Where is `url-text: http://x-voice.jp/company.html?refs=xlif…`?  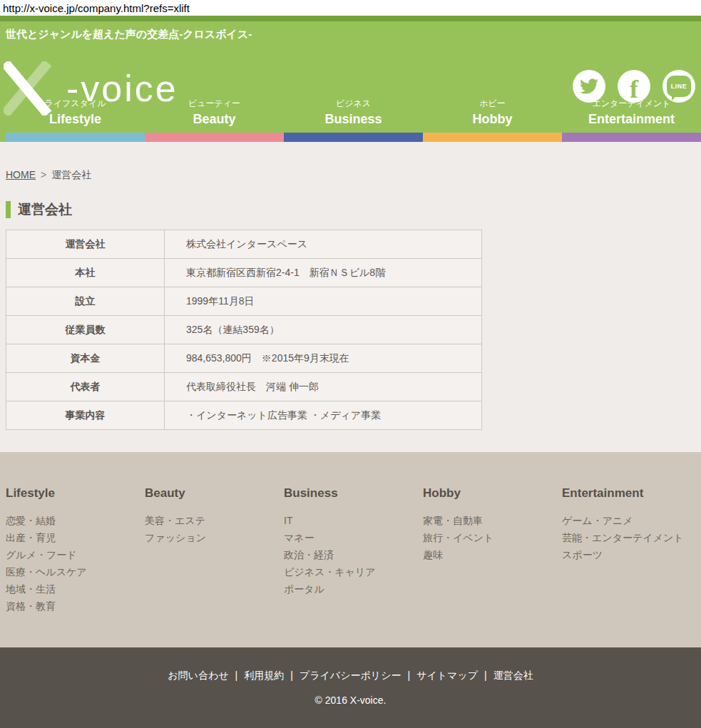 url-text: http://x-voice.jp/company.html?refs=xlif… is located at coordinates (351, 8).